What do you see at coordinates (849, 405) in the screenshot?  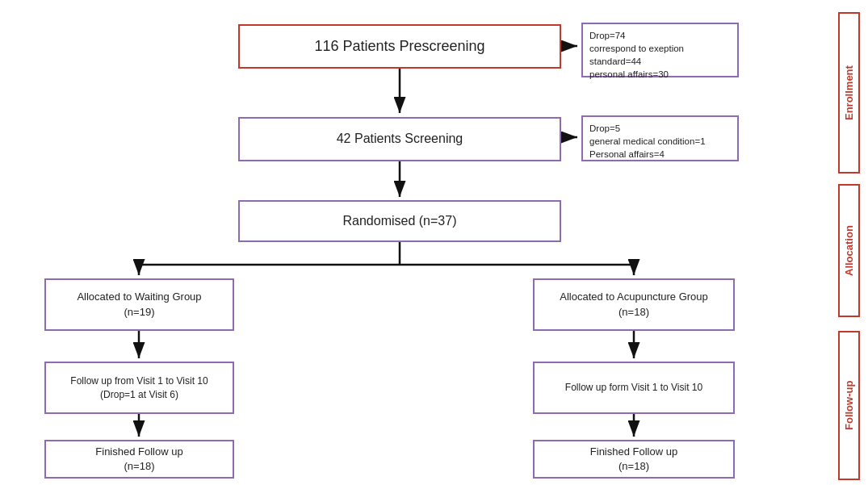 I see `label-followup: Follow-up` at bounding box center [849, 405].